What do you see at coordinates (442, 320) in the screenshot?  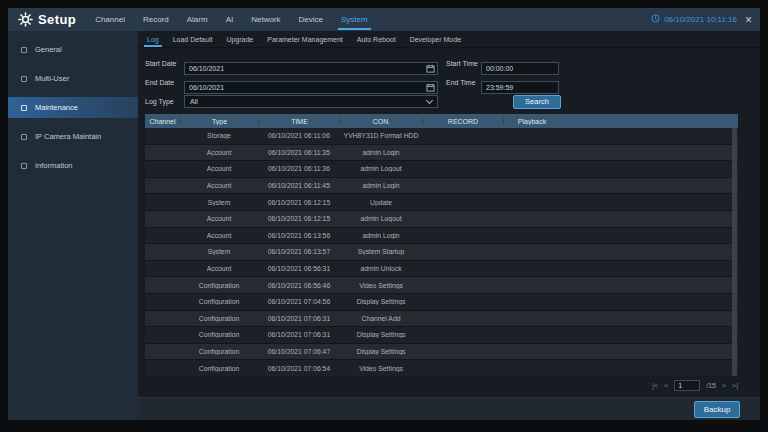 I see `table-row: Configuration06/10/2021 07:06:31Channel …` at bounding box center [442, 320].